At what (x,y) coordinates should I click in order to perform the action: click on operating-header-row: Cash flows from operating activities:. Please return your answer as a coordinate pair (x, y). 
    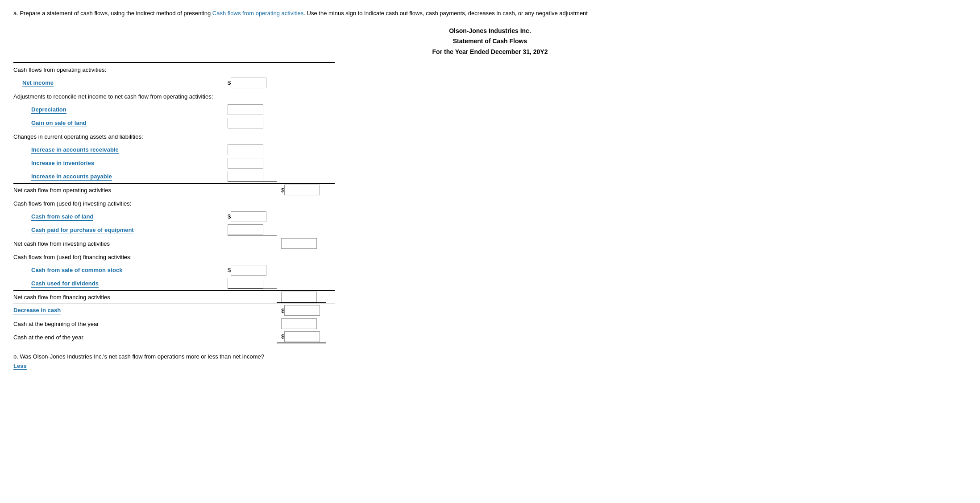
    Looking at the image, I should click on (174, 70).